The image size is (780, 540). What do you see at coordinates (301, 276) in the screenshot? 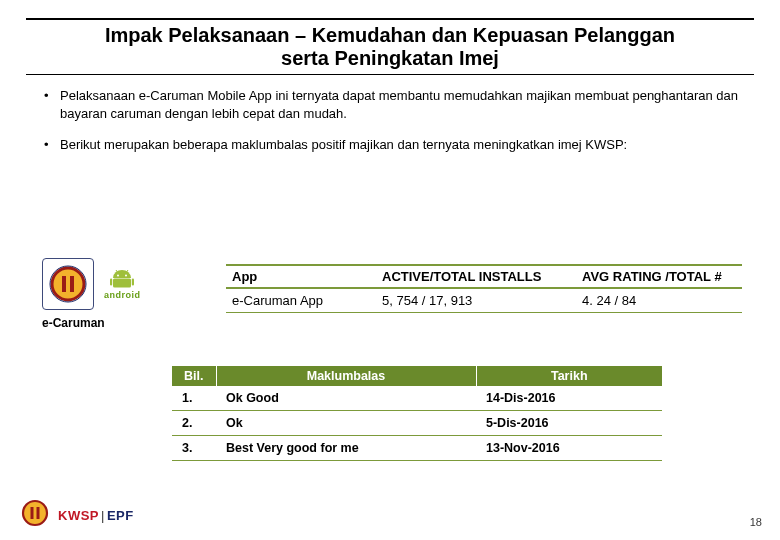
I see `stats-header: App` at bounding box center [301, 276].